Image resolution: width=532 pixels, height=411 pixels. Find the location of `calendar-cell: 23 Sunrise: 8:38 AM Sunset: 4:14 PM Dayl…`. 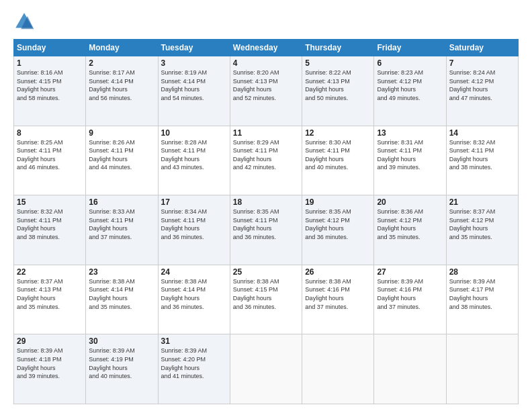

calendar-cell: 23 Sunrise: 8:38 AM Sunset: 4:14 PM Dayl… is located at coordinates (122, 300).